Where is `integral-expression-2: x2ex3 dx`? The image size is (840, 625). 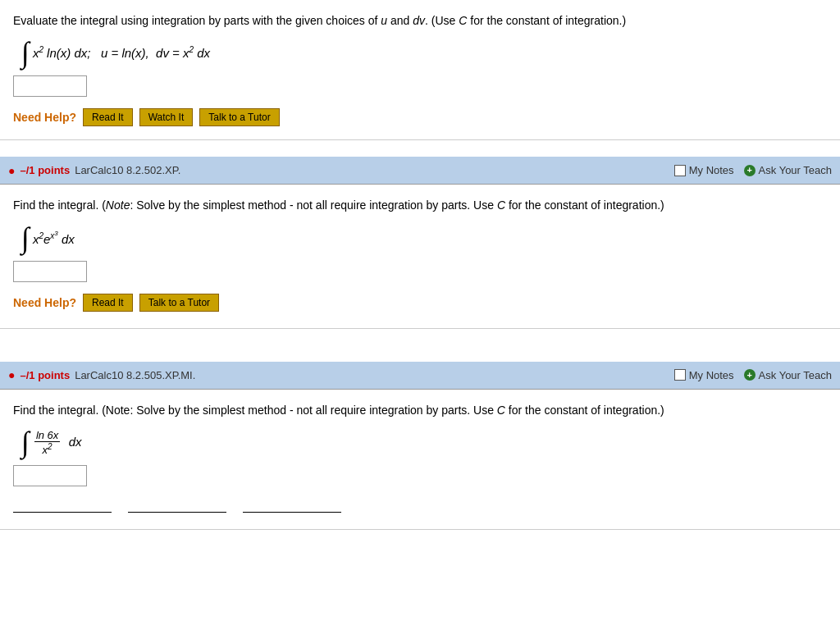
integral-expression-2: x2ex3 dx is located at coordinates (54, 238).